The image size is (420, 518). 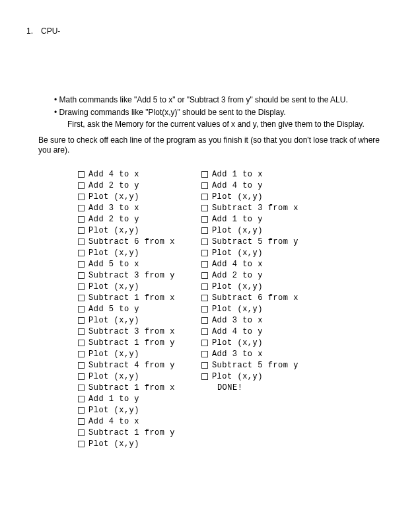 I want to click on program-line: Add 5 to y, so click(x=127, y=309).